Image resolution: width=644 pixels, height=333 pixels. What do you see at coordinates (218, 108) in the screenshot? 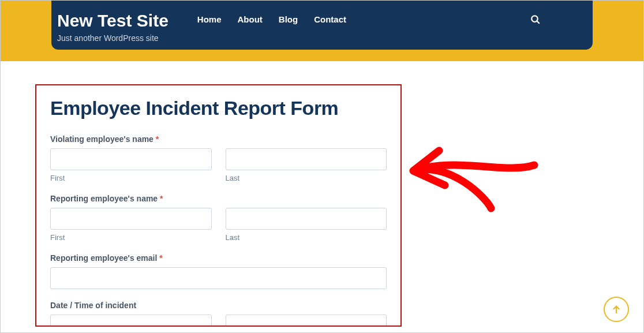
I see `form-title: Employee Incident Report Form` at bounding box center [218, 108].